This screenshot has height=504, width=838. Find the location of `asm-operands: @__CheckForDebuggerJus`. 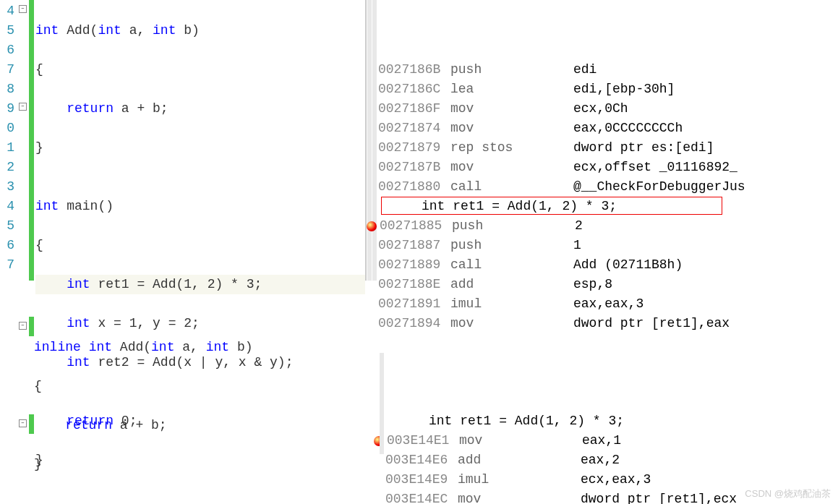

asm-operands: @__CheckForDebuggerJus is located at coordinates (659, 187).